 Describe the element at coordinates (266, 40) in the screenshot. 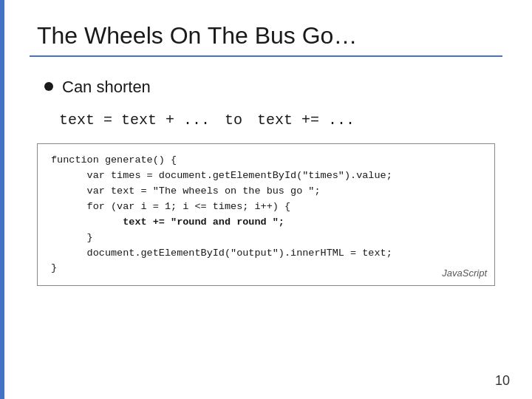

I see `slide-title: The Wheels On The Bus Go…` at that location.